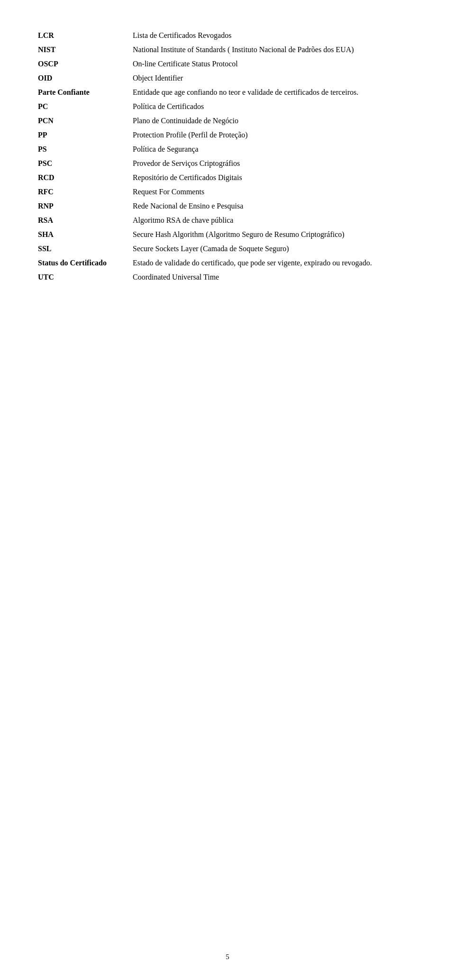 The image size is (455, 980). I want to click on glossary-term: PC, so click(85, 107).